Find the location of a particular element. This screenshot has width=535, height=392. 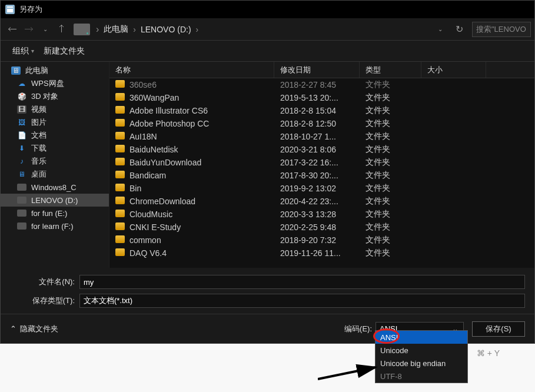

shortcut-hint: ⌘ + Y is located at coordinates (489, 353).